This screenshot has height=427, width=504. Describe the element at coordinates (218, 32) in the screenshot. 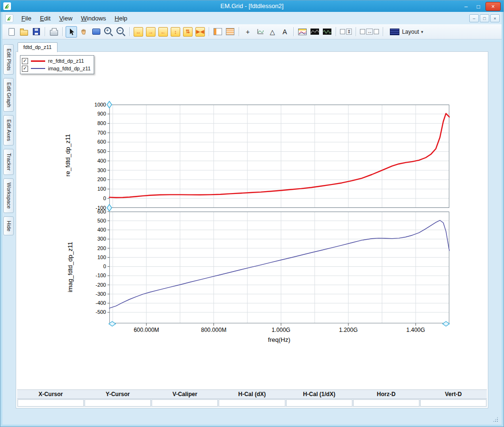

I see `split-vertical-button` at that location.